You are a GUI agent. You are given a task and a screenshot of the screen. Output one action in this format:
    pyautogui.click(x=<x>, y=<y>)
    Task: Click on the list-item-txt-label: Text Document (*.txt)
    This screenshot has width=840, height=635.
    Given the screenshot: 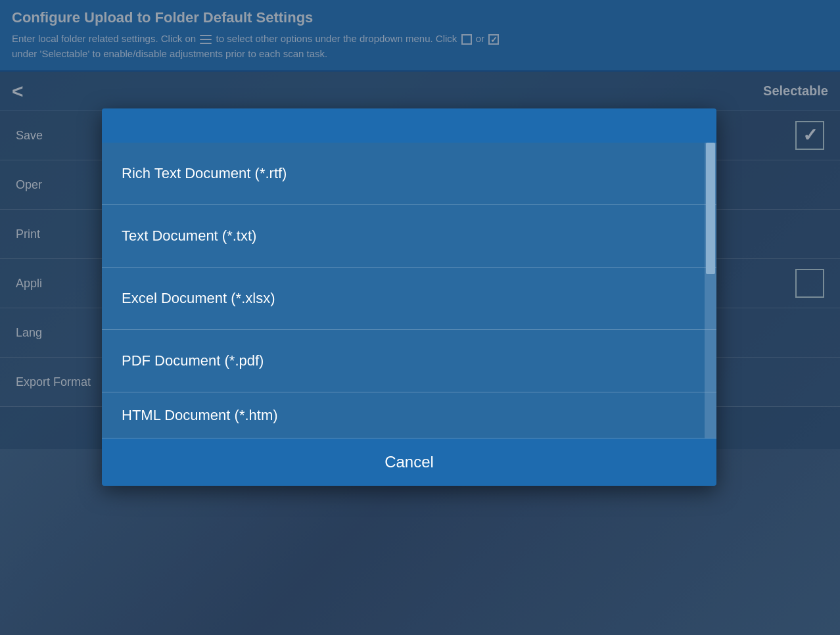 What is the action you would take?
    pyautogui.click(x=189, y=236)
    